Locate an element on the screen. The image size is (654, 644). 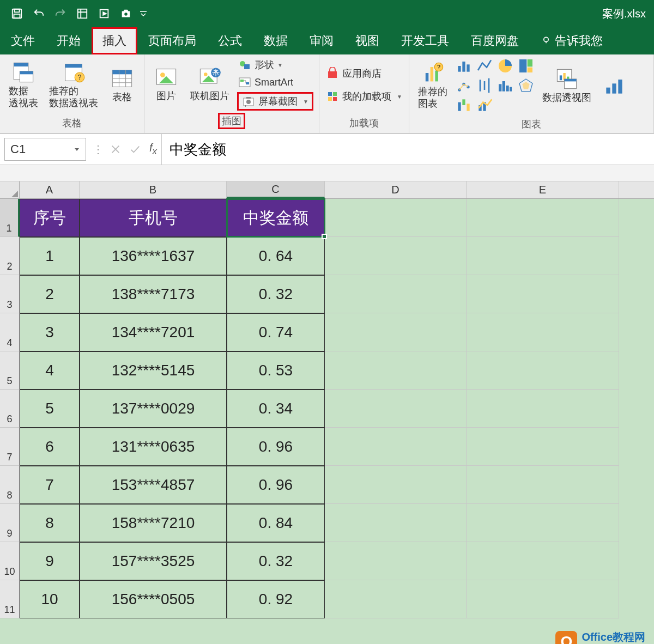
pivot-chart-button: 数据透视图 is located at coordinates (567, 86).